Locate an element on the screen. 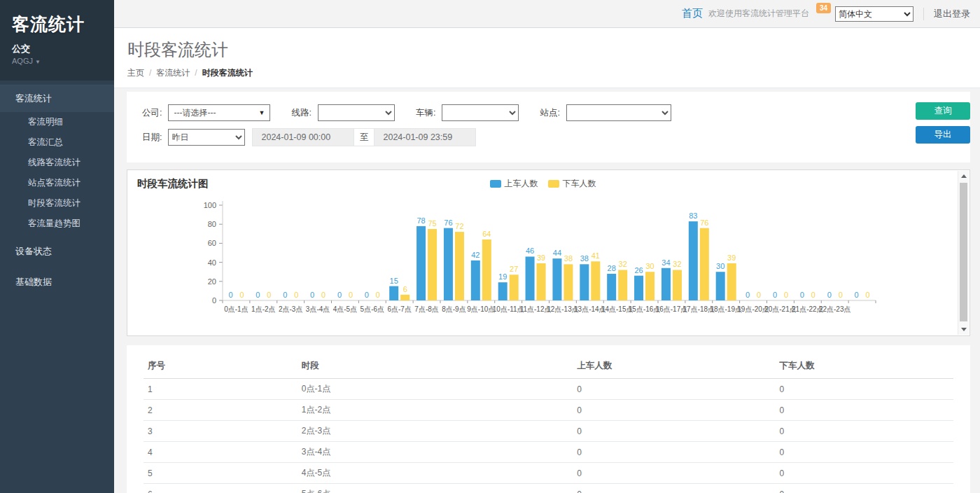  line-label: 线路: is located at coordinates (301, 113).